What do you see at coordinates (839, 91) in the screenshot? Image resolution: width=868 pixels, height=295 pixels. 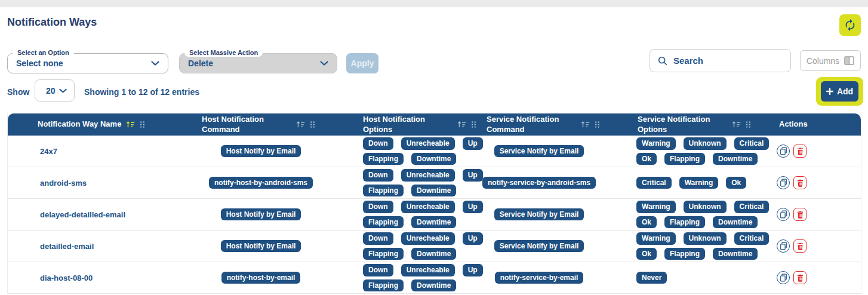 I see `add-button: Add` at bounding box center [839, 91].